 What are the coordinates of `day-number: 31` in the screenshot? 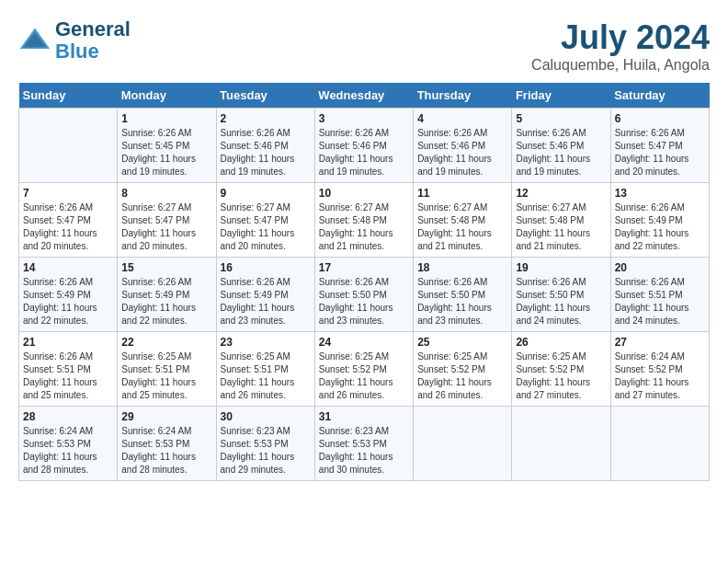 It's located at (364, 417).